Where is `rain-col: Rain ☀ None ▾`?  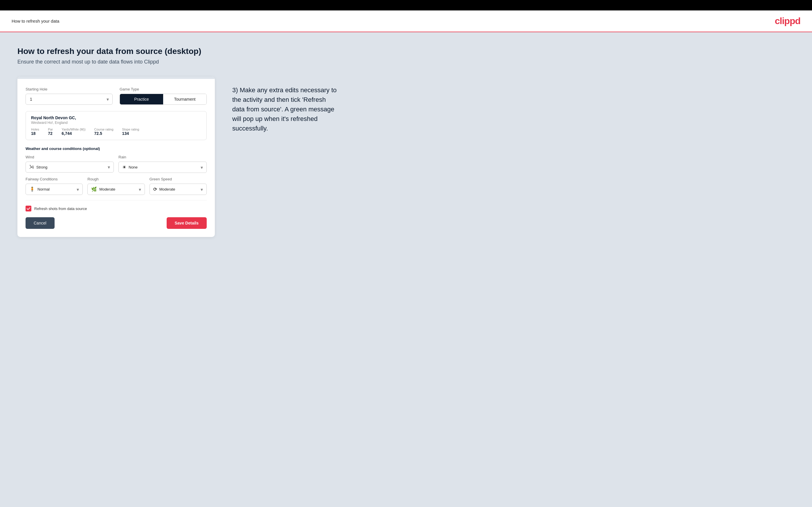
rain-col: Rain ☀ None ▾ is located at coordinates (162, 164).